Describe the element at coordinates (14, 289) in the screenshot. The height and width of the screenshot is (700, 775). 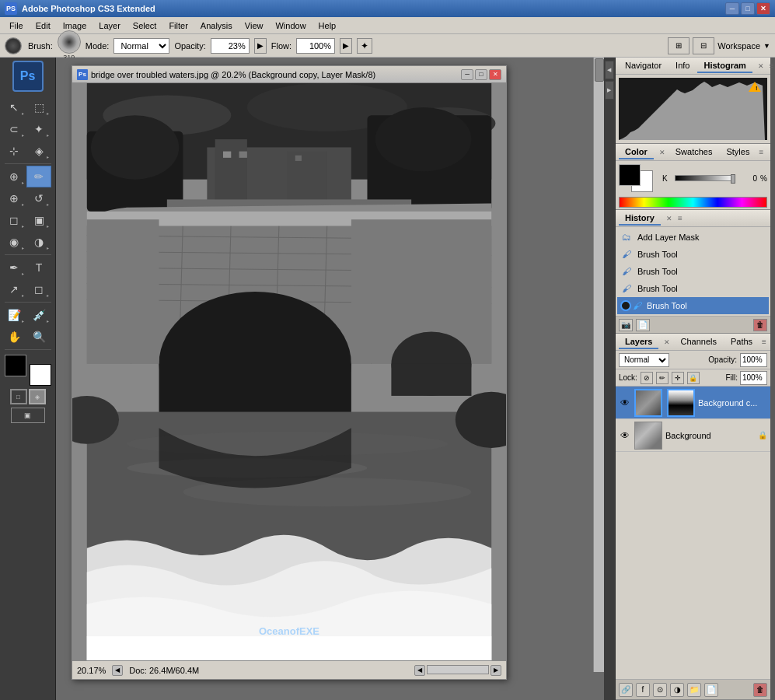
I see `path-select-tool: ↗▸` at that location.